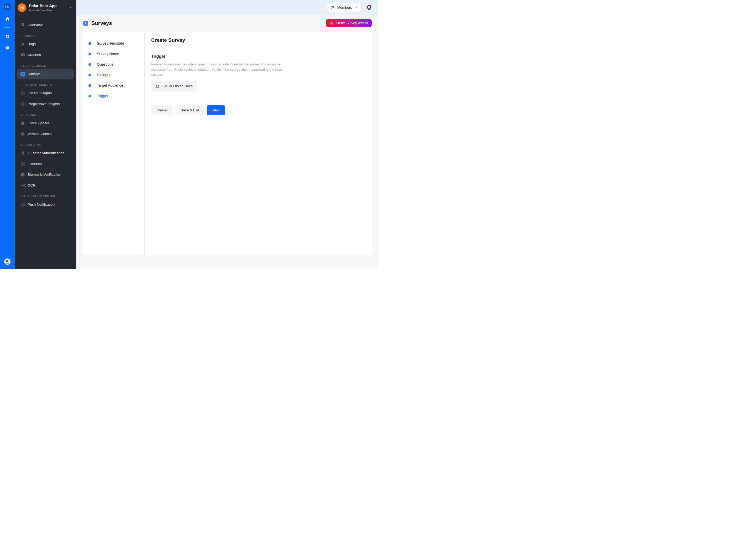 The height and width of the screenshot is (538, 756). I want to click on workspace-switcher: PB Polar Bear App Android, SandBox, so click(46, 7).